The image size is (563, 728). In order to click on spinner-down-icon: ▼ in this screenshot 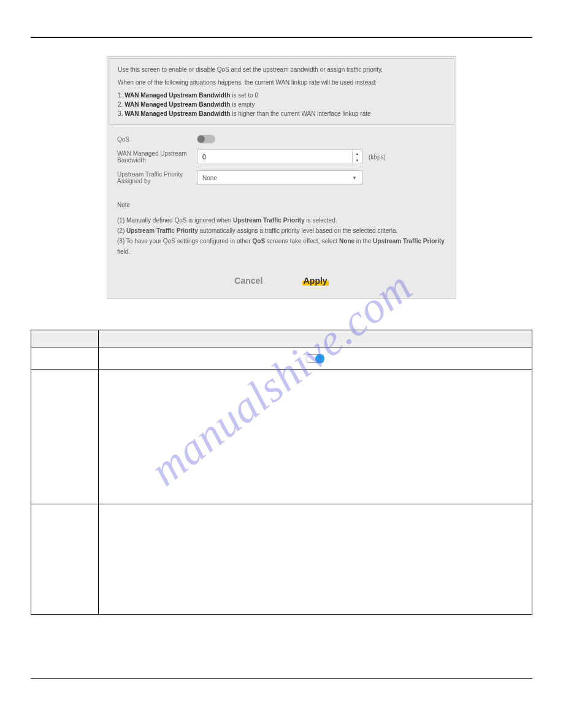, I will do `click(357, 161)`.